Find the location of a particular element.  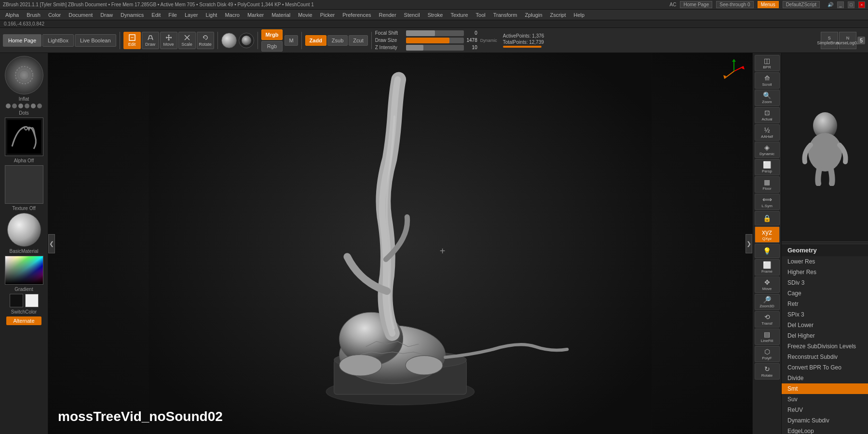

color-picker is located at coordinates (24, 270).